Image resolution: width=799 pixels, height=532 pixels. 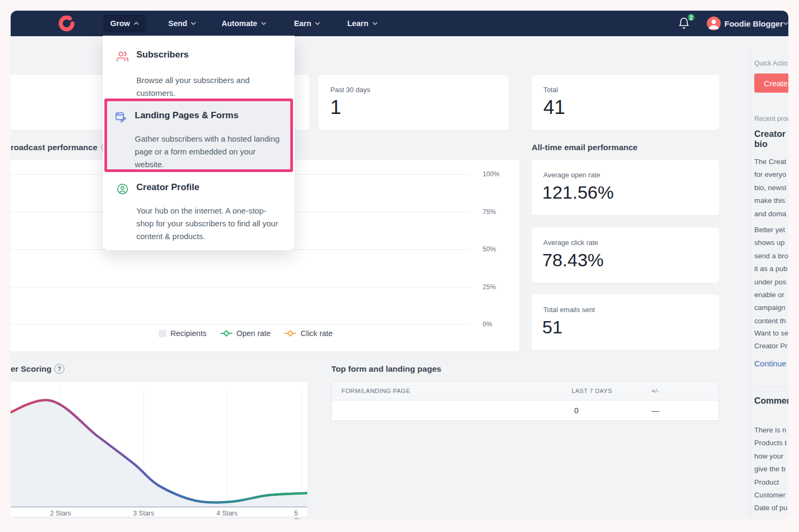 What do you see at coordinates (67, 23) in the screenshot?
I see `convertkit-logo-icon` at bounding box center [67, 23].